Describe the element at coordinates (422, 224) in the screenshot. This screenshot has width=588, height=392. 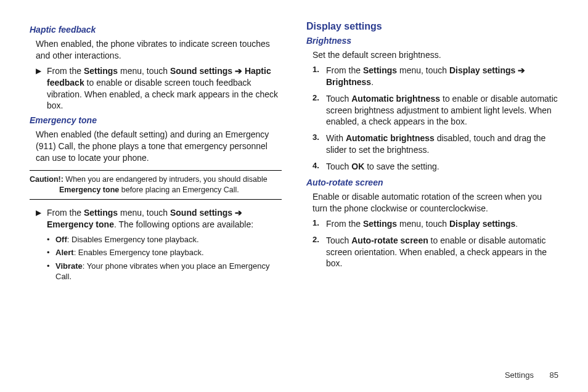
I see `auto-rotate-step-1: From the Settings menu, touch Display se…` at that location.